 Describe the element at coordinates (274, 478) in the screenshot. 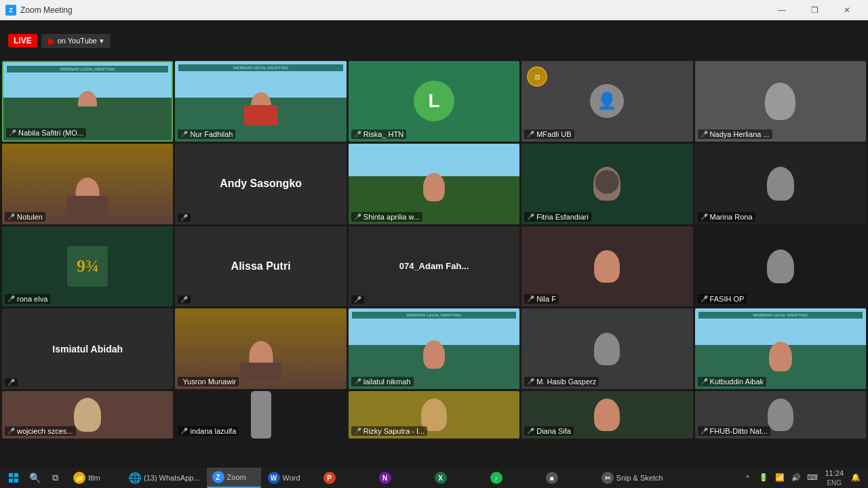

I see `word-icon: W` at that location.